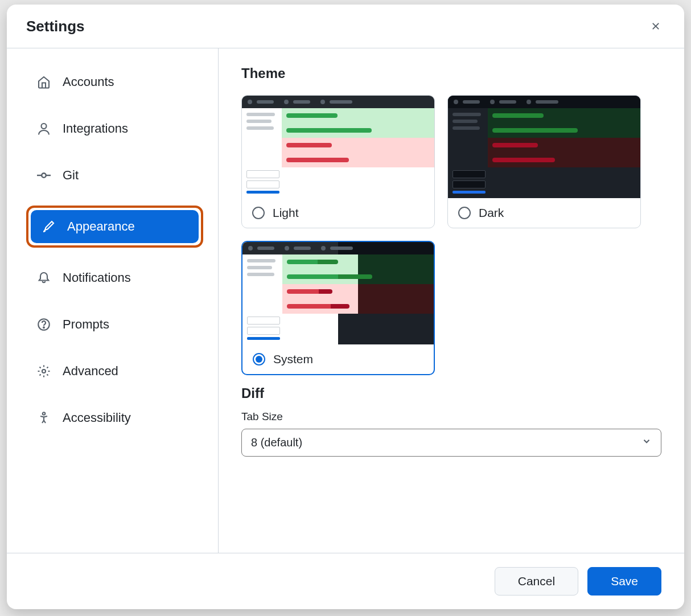  What do you see at coordinates (491, 213) in the screenshot?
I see `theme-label: Dark` at bounding box center [491, 213].